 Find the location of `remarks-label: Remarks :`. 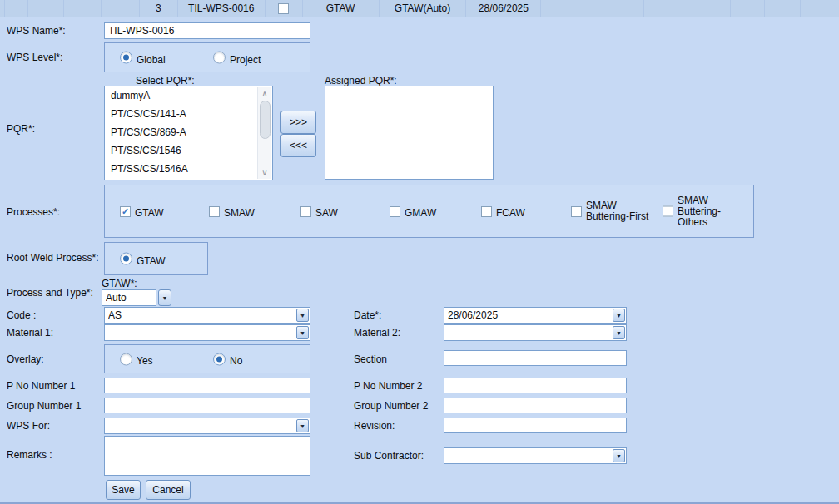

remarks-label: Remarks : is located at coordinates (30, 455).